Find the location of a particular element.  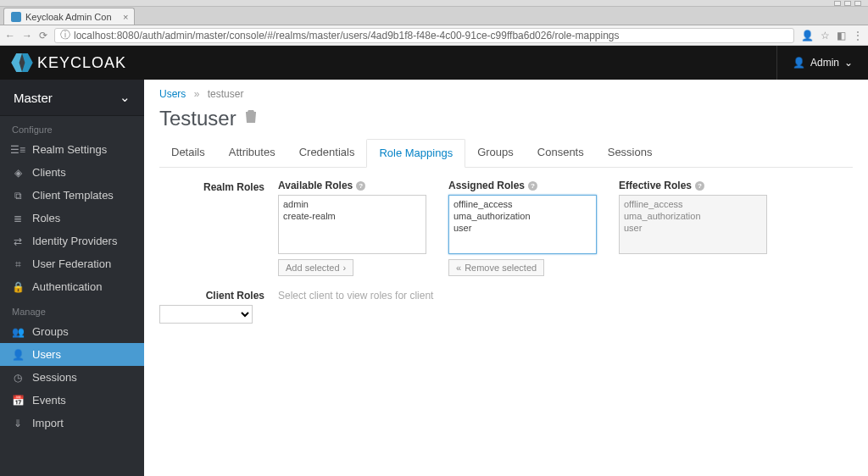

user-icon: 👤 is located at coordinates (798, 63).